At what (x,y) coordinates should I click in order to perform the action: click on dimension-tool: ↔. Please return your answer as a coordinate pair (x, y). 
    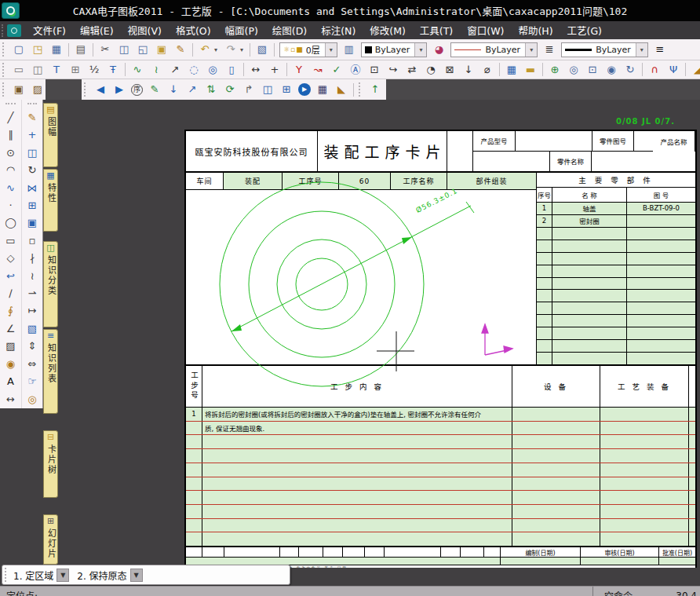
    Looking at the image, I should click on (11, 400).